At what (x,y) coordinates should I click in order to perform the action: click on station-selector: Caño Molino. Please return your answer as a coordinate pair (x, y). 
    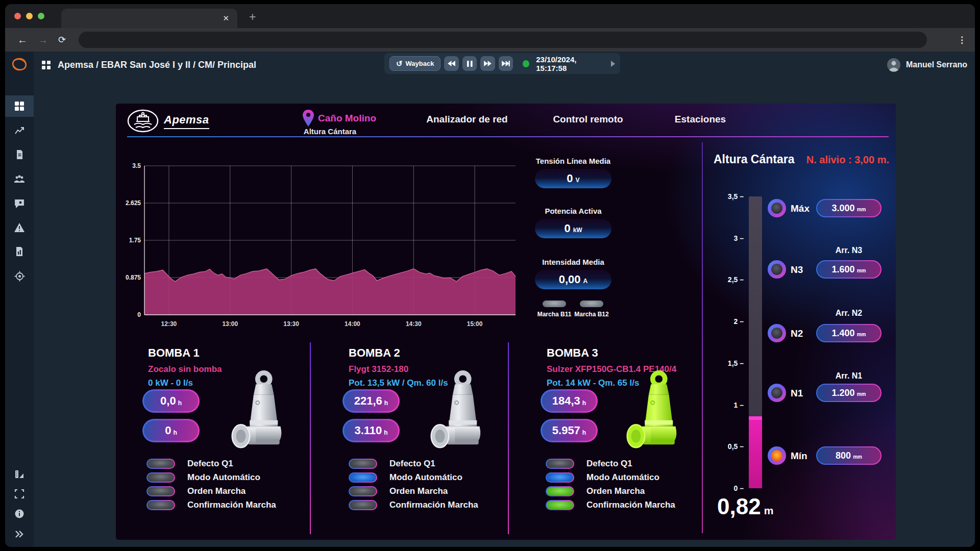
    Looking at the image, I should click on (339, 118).